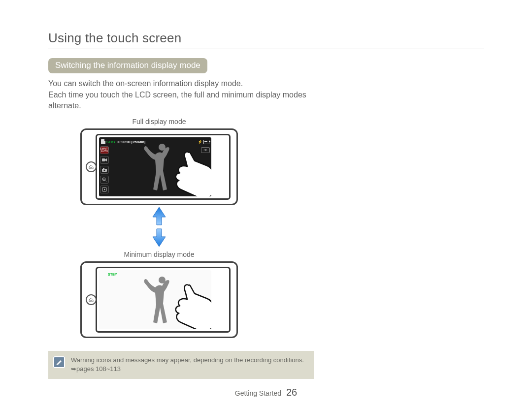 The width and height of the screenshot is (532, 406). Describe the element at coordinates (159, 254) in the screenshot. I see `caption-minimum: Minimum display mode` at that location.